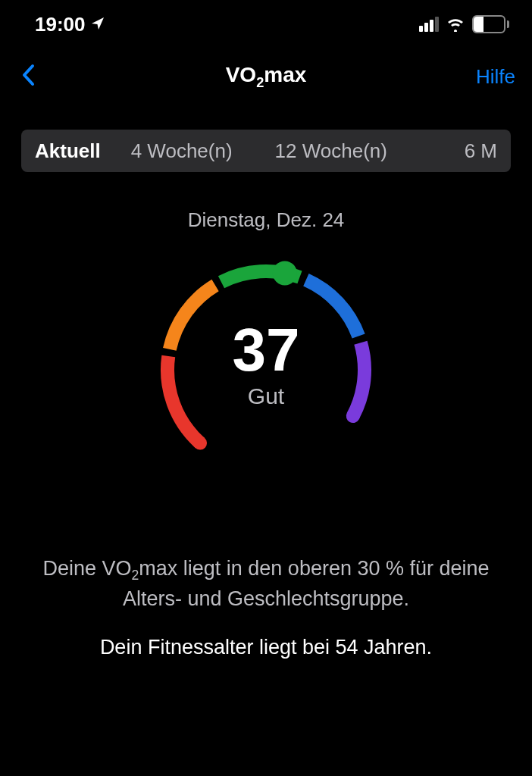  Describe the element at coordinates (489, 24) in the screenshot. I see `battery-level: 32` at that location.